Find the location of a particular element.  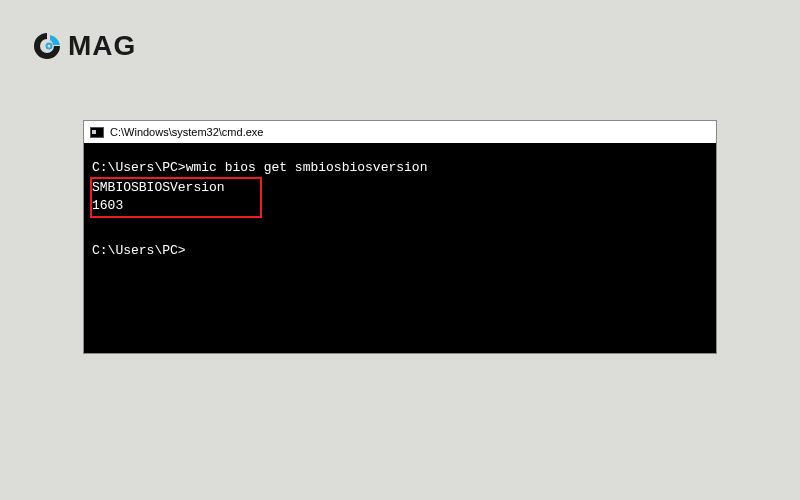

brand-logo: MAG is located at coordinates (84, 46).